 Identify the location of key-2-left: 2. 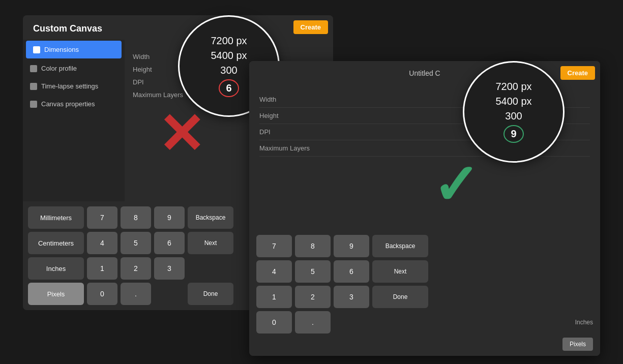
(136, 268).